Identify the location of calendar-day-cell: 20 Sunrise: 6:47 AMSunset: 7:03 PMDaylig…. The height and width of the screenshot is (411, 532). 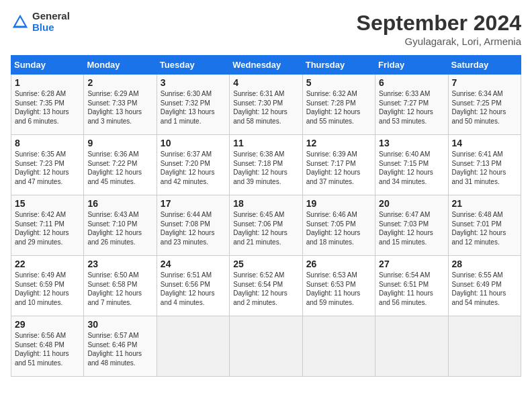
(412, 226).